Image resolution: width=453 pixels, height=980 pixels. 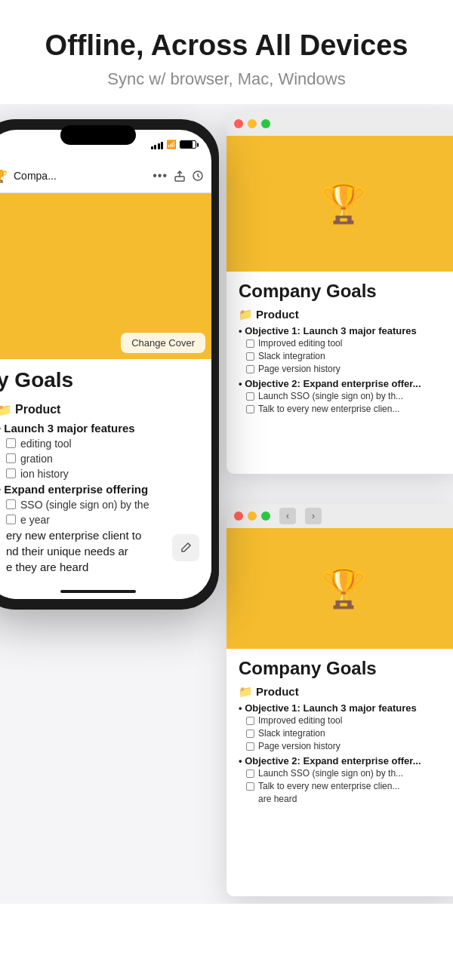 What do you see at coordinates (98, 135) in the screenshot?
I see `phone-pill` at bounding box center [98, 135].